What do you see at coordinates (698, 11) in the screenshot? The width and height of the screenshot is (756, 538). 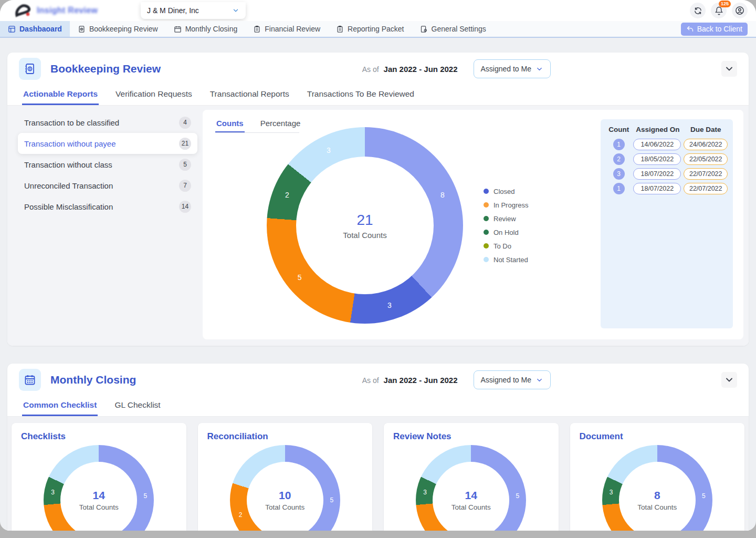 I see `sync-button` at bounding box center [698, 11].